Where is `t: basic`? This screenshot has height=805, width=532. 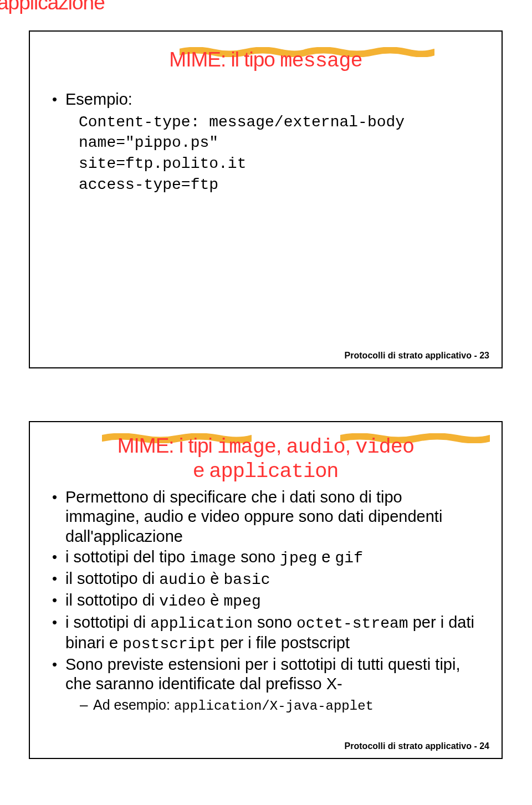
t: basic is located at coordinates (247, 580).